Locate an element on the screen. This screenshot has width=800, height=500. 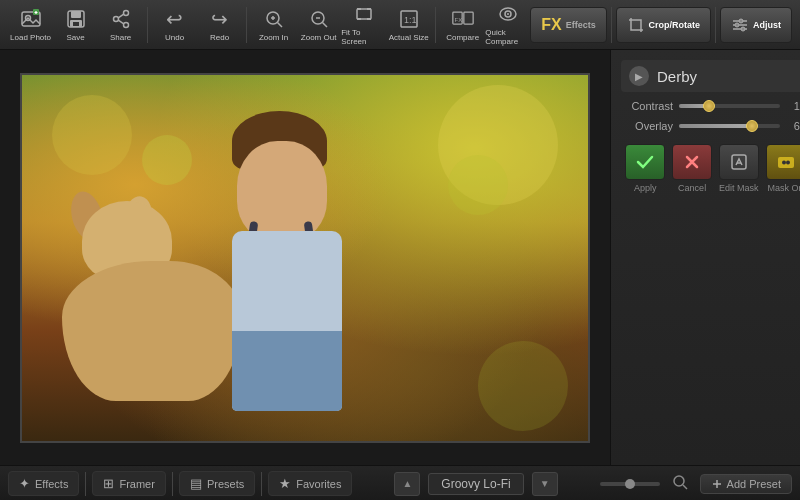
zoom-in-label: Zoom In is located at coordinates (274, 38).